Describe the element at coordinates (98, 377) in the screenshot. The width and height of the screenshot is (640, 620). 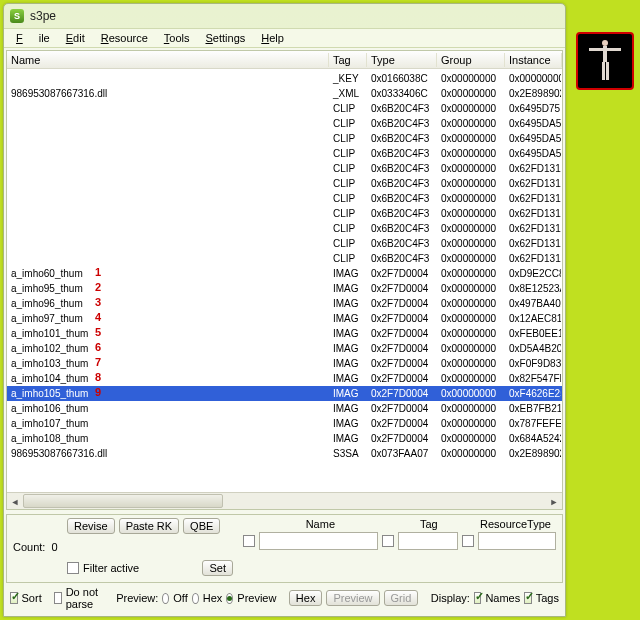
I see `annotation-number: 8` at that location.